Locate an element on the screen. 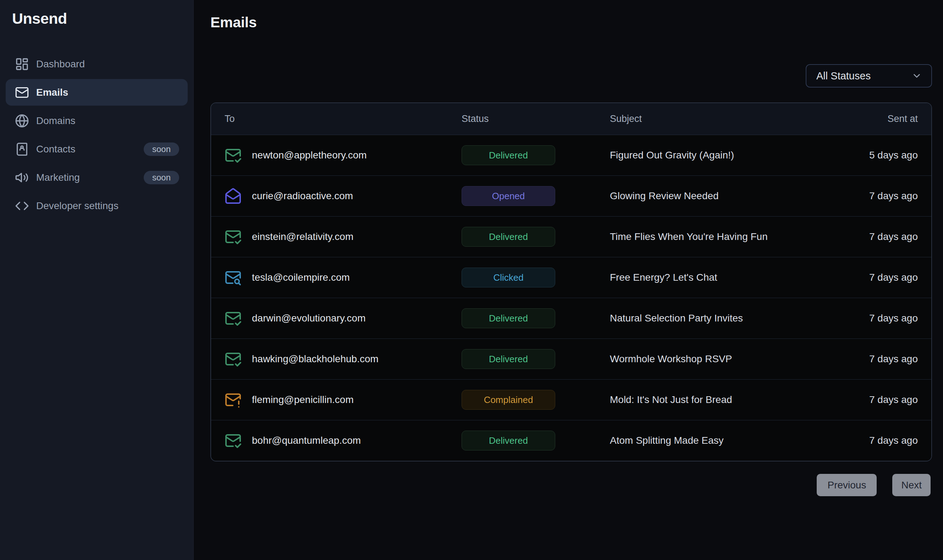 The width and height of the screenshot is (943, 560). recipient-email: einstein@relativity.com is located at coordinates (303, 237).